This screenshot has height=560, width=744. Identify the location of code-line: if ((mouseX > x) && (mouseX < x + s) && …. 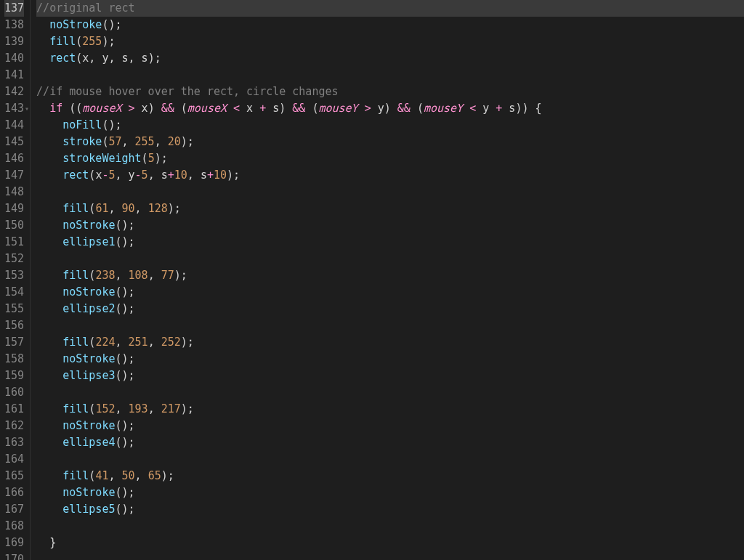
(390, 109).